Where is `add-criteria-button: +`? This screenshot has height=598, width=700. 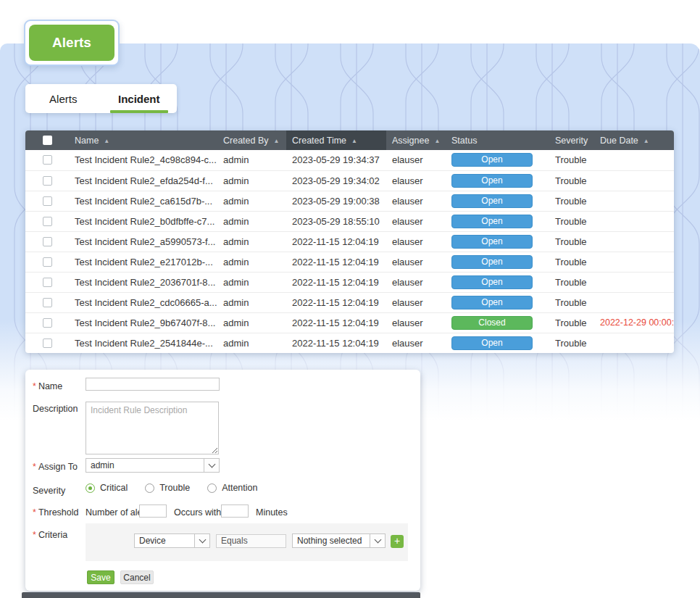
add-criteria-button: + is located at coordinates (397, 541).